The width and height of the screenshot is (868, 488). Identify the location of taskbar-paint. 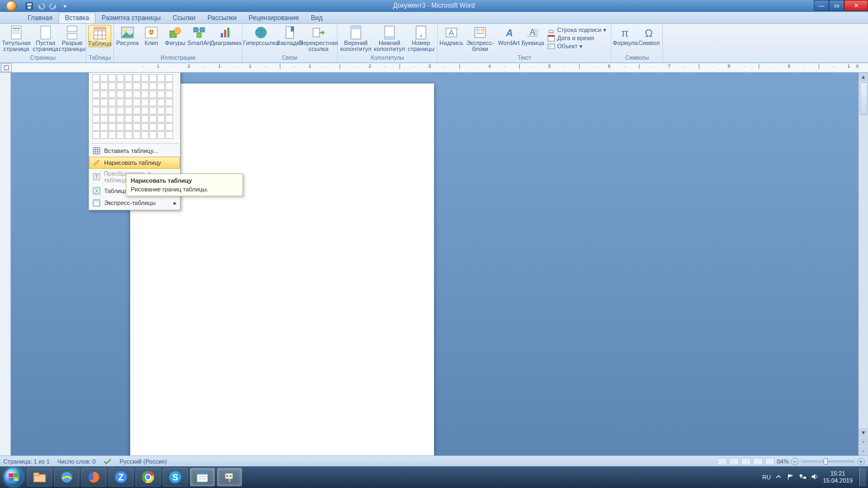
(229, 477).